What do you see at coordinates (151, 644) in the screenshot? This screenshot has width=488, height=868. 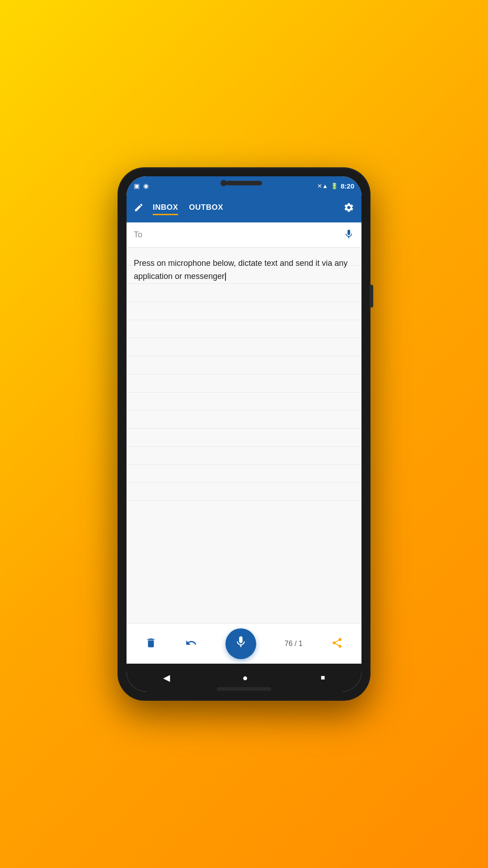 I see `delete-button` at bounding box center [151, 644].